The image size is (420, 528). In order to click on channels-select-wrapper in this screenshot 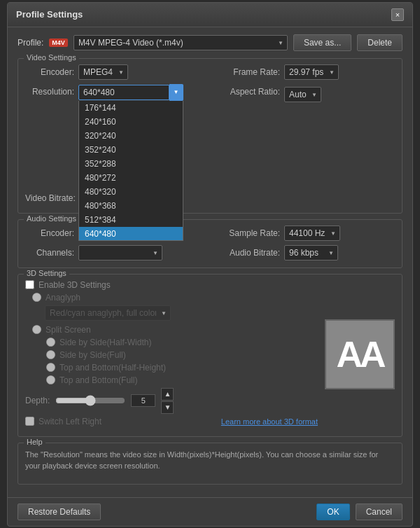, I will do `click(120, 253)`.